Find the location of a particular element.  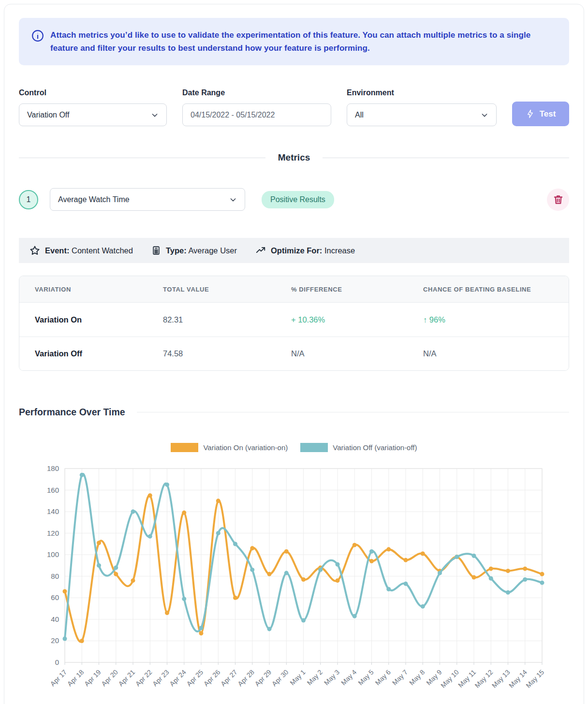

type-value: Average User is located at coordinates (213, 250).